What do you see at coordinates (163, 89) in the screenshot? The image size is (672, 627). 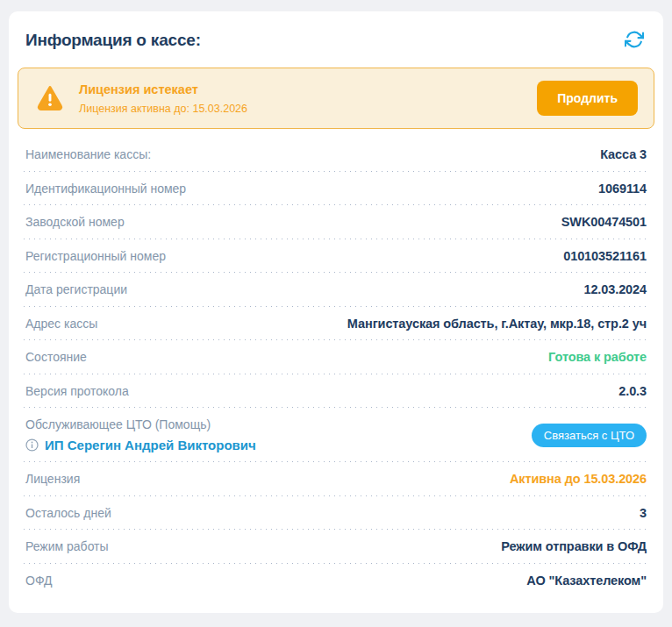 I see `banner-title: Лицензия истекает` at bounding box center [163, 89].